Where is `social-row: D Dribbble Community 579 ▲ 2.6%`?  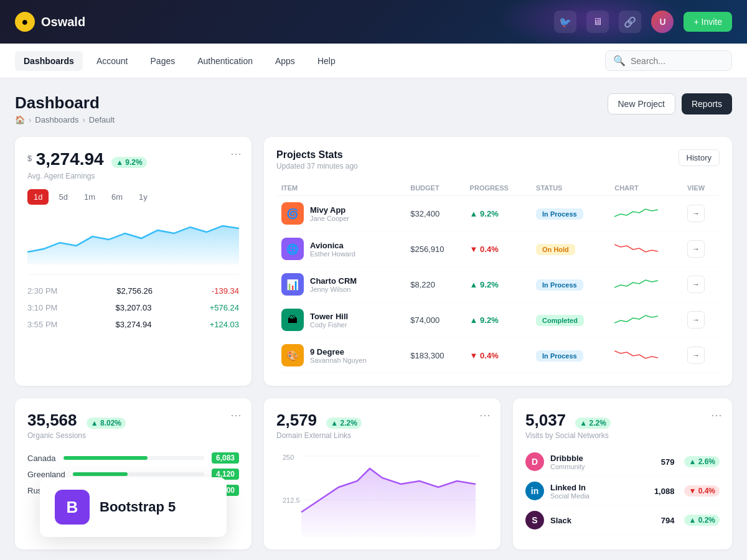
social-row: D Dribbble Community 579 ▲ 2.6% is located at coordinates (622, 462).